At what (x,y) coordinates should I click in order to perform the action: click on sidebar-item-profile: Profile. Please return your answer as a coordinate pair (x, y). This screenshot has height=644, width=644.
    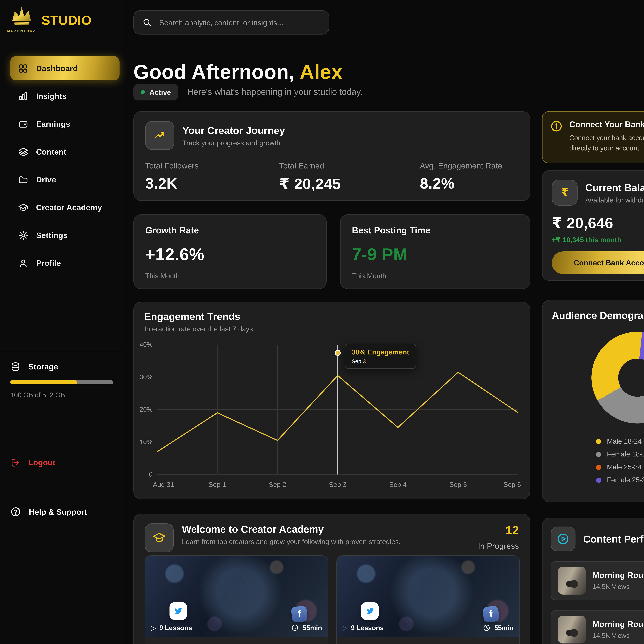
    Looking at the image, I should click on (65, 263).